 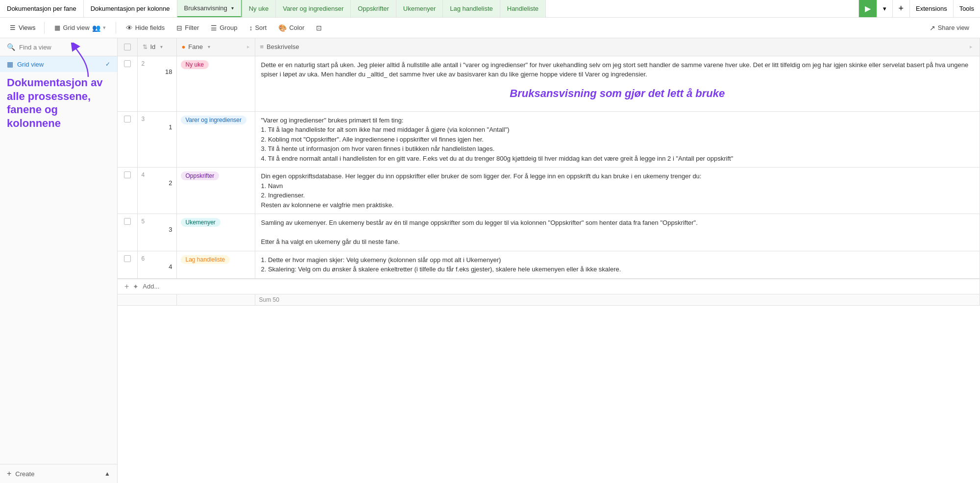 I want to click on add-row-bar: + ✦ Add..., so click(x=549, y=286).